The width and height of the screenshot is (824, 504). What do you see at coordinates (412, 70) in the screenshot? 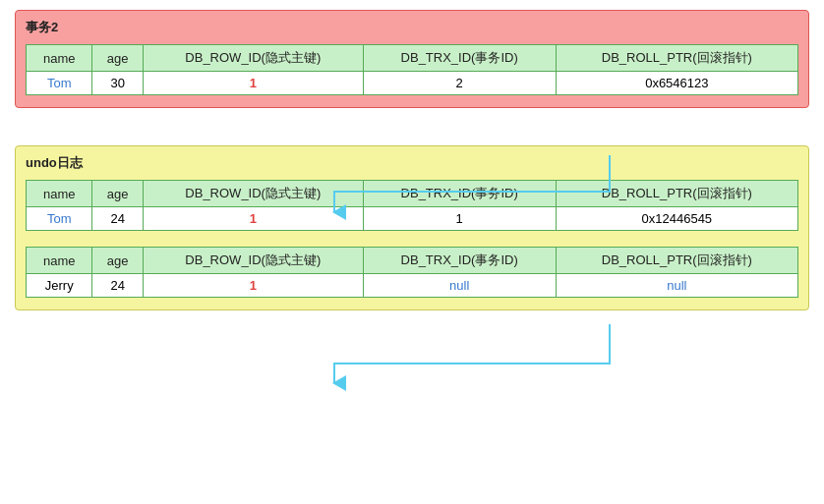
I see `transaction-table: name age DB_ROW_ID(隐式主键) DB_TRX_ID(事务ID)…` at bounding box center [412, 70].